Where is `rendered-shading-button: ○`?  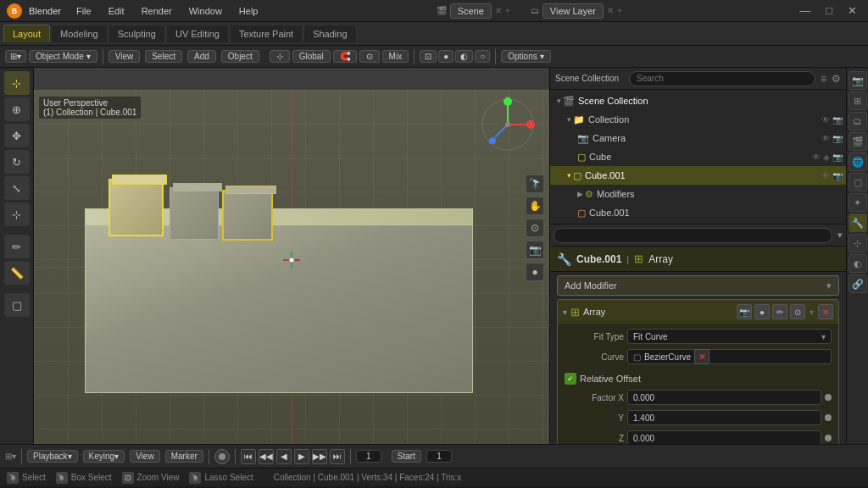 rendered-shading-button: ○ is located at coordinates (482, 56).